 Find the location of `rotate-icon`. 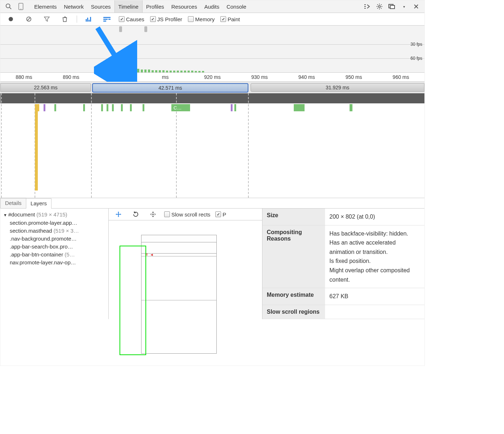

rotate-icon is located at coordinates (136, 214).